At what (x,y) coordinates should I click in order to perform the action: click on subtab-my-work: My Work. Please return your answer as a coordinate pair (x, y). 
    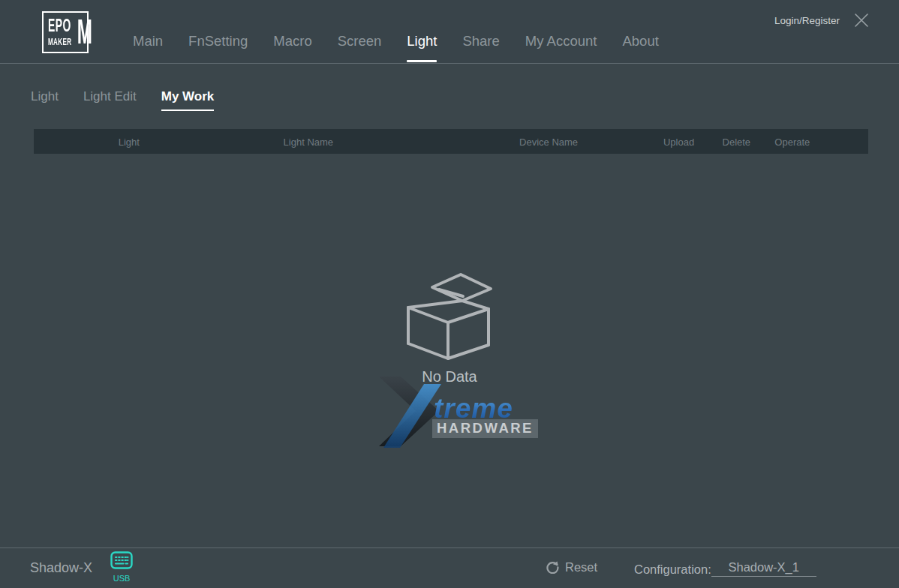
    Looking at the image, I should click on (188, 100).